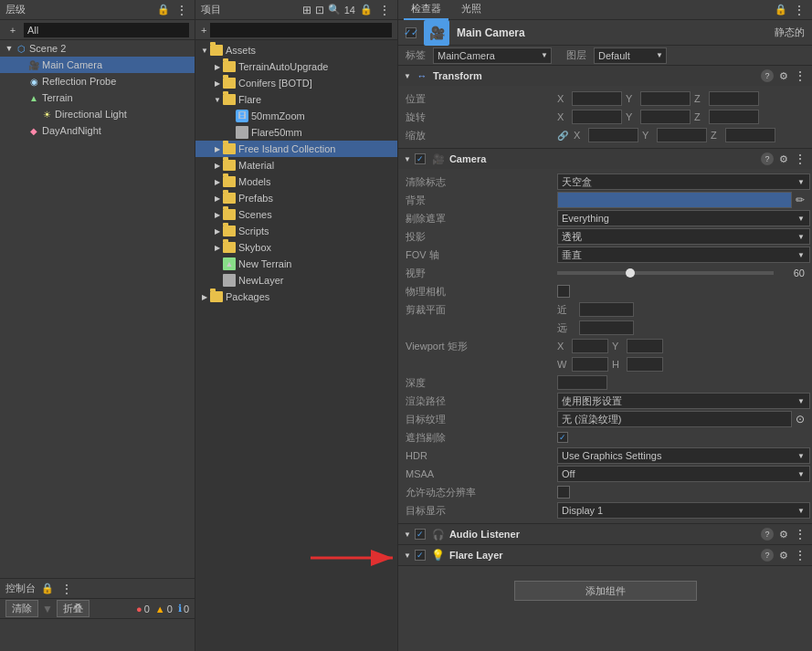  Describe the element at coordinates (665, 273) in the screenshot. I see `fov-slider` at that location.